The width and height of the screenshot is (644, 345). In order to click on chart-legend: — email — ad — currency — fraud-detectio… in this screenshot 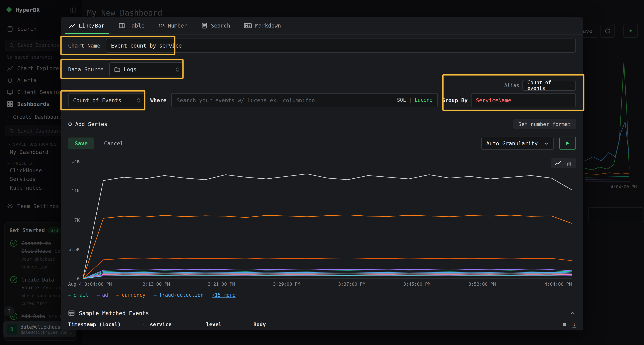, I will do `click(322, 295)`.